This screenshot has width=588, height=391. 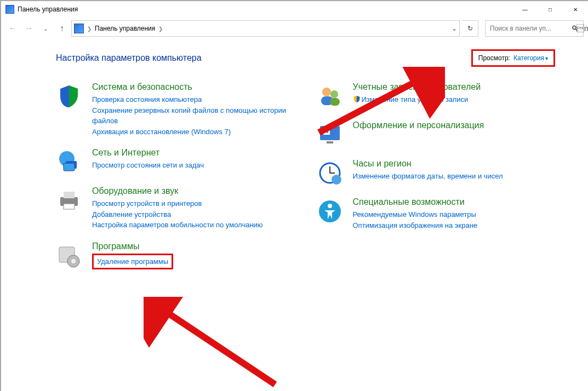 What do you see at coordinates (193, 204) in the screenshot?
I see `category-link: Просмотр устройств и принтеров` at bounding box center [193, 204].